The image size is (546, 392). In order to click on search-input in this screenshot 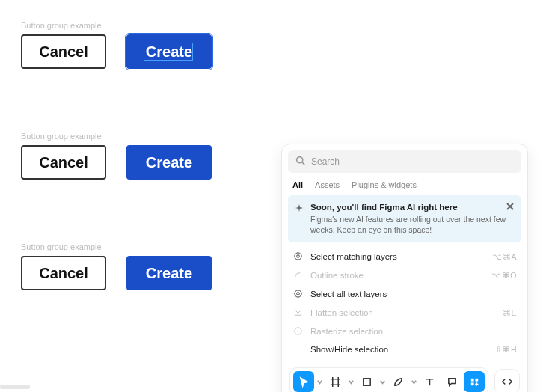, I will do `click(413, 162)`.